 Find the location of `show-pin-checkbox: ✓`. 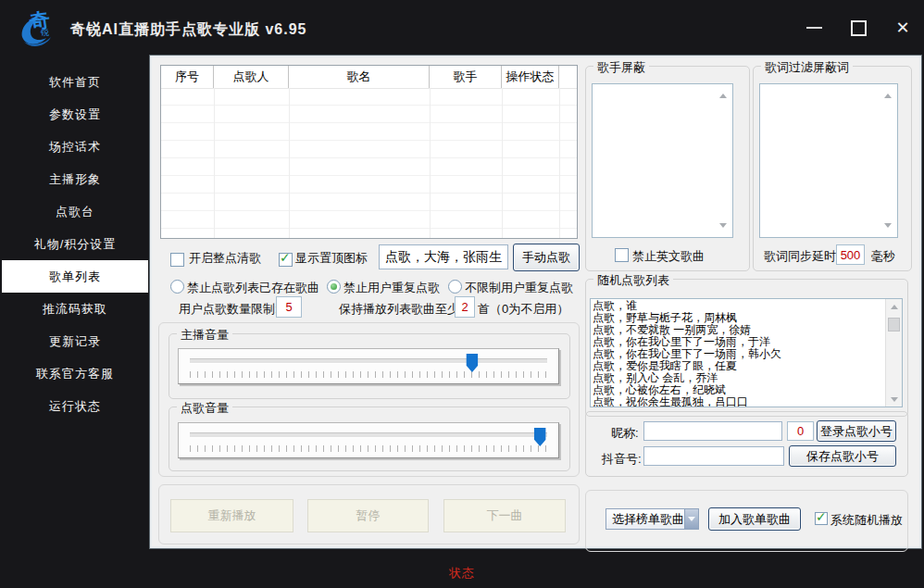

show-pin-checkbox: ✓ is located at coordinates (285, 259).